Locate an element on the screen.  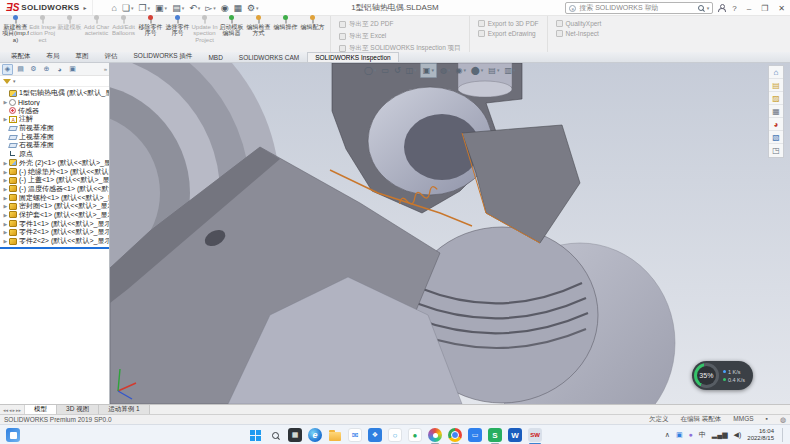
featuremanager-tab: ◈ is located at coordinates (8, 70).